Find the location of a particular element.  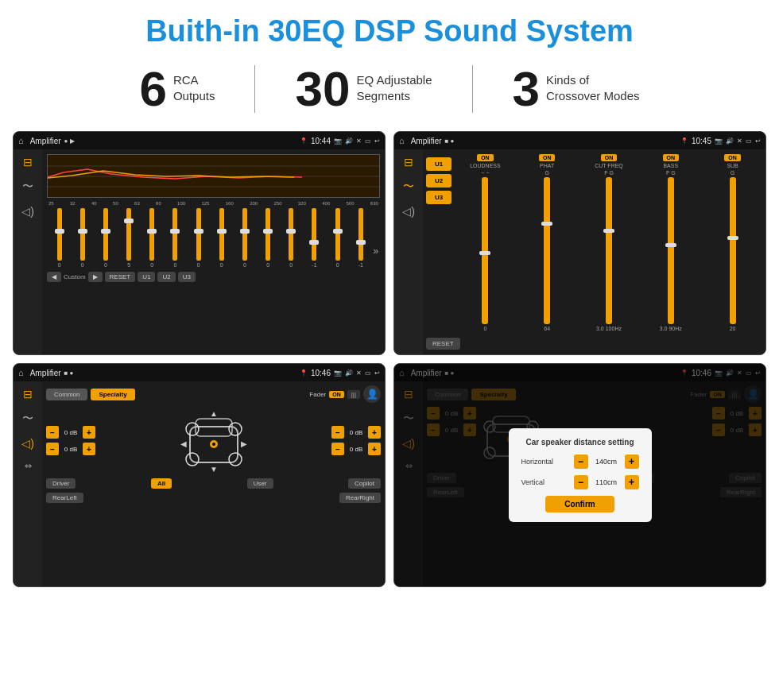

status-bar-2: ⌂ Amplifier ■ ● 📍 10:45 📷 🔊 ✕ ▭ ↩ is located at coordinates (580, 141).